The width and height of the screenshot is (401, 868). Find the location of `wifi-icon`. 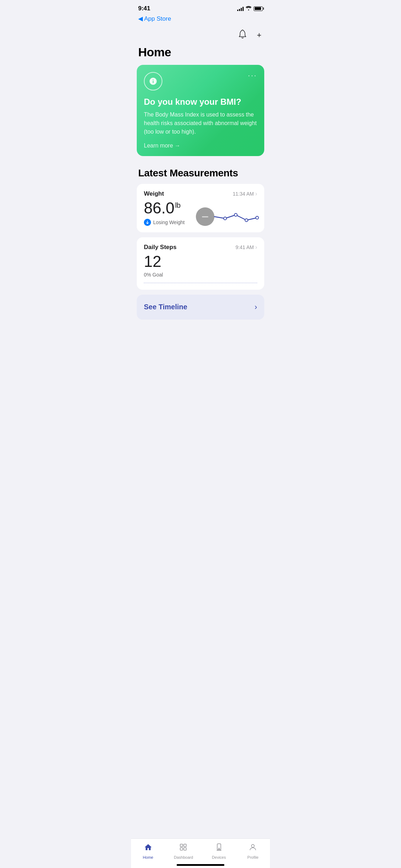

wifi-icon is located at coordinates (249, 9).